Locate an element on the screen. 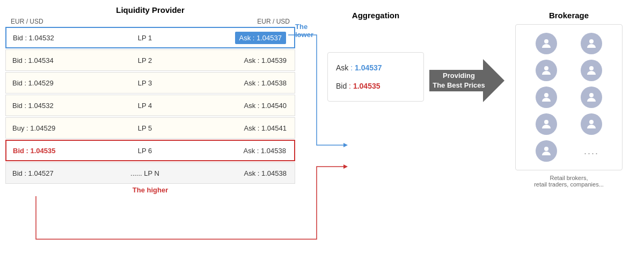 This screenshot has height=280, width=644. lp-ask-2: Ask : 1.04539 is located at coordinates (254, 60).